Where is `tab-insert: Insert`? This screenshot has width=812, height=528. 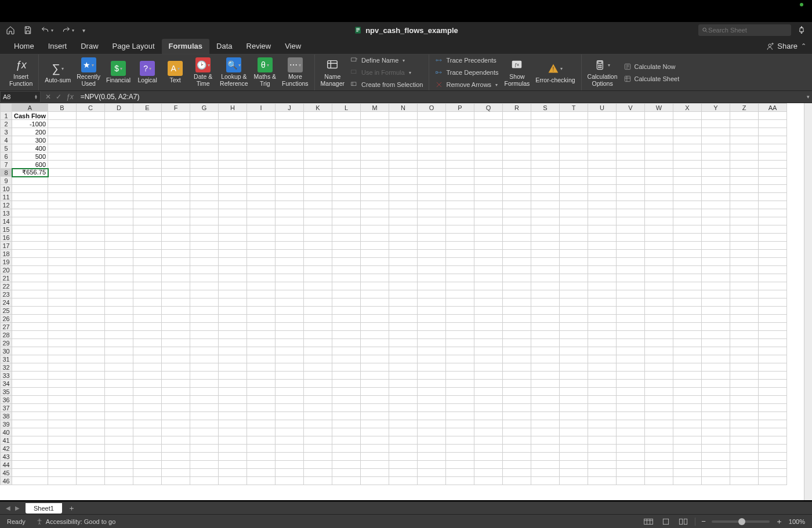 tab-insert: Insert is located at coordinates (58, 46).